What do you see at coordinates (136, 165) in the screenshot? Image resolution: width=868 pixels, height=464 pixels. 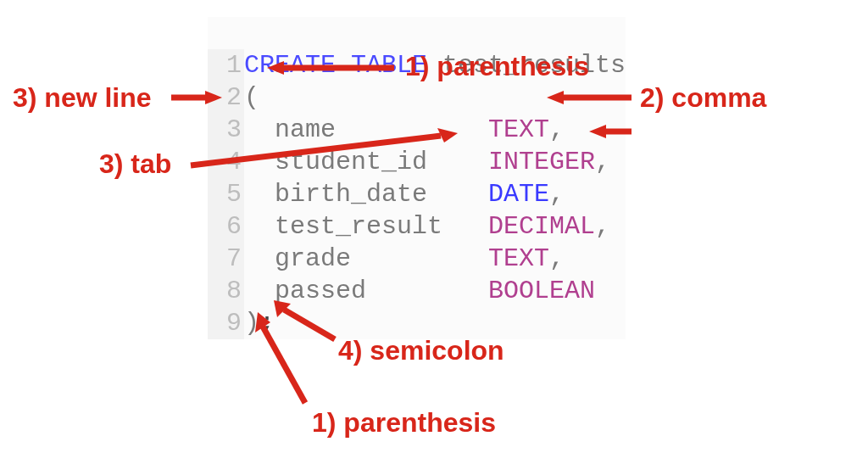 I see `annotation-tab: 3) tab` at bounding box center [136, 165].